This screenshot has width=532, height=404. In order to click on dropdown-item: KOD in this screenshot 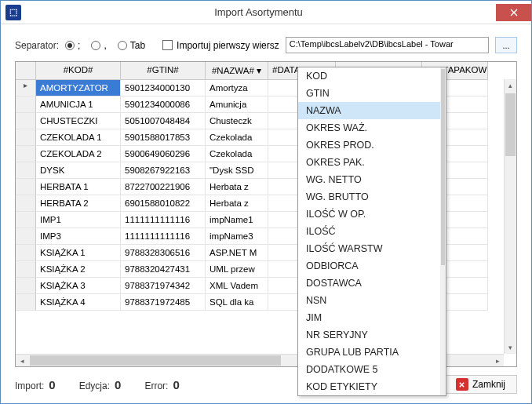, I will do `click(372, 76)`.